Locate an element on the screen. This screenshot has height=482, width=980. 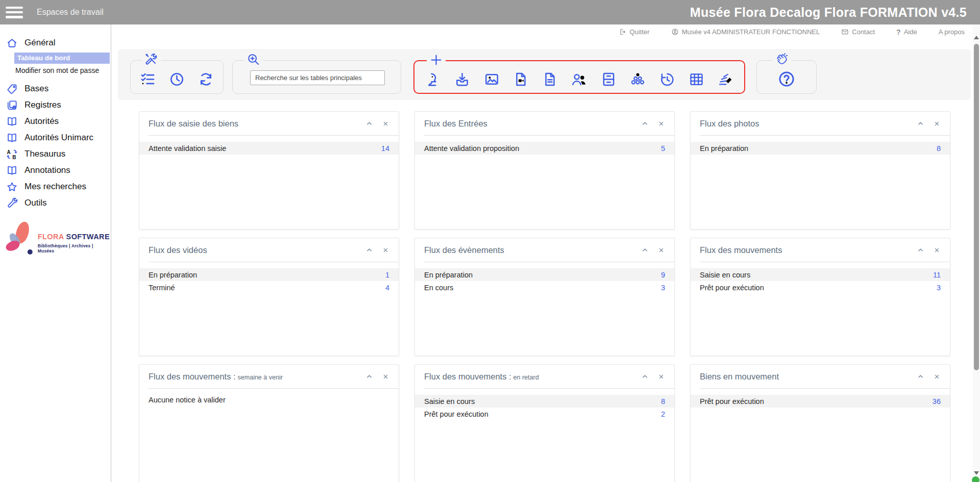
sidebar-item-modifier-mot-de-passe: Modifier son mot de passe is located at coordinates (63, 70).